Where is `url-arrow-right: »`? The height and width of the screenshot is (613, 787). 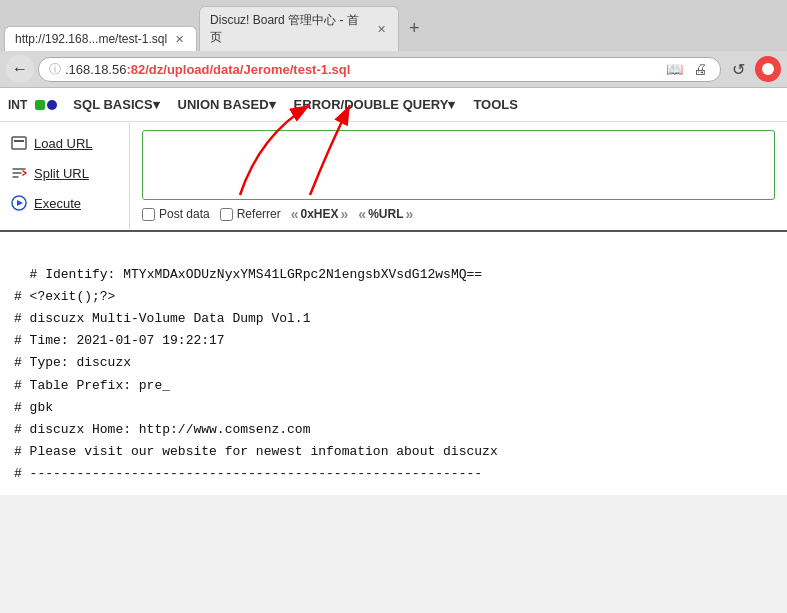 url-arrow-right: » is located at coordinates (409, 214).